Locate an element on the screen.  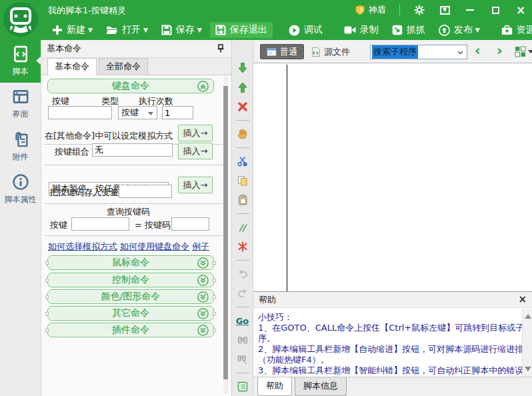
save-exit-button: 保存退出 is located at coordinates (241, 30).